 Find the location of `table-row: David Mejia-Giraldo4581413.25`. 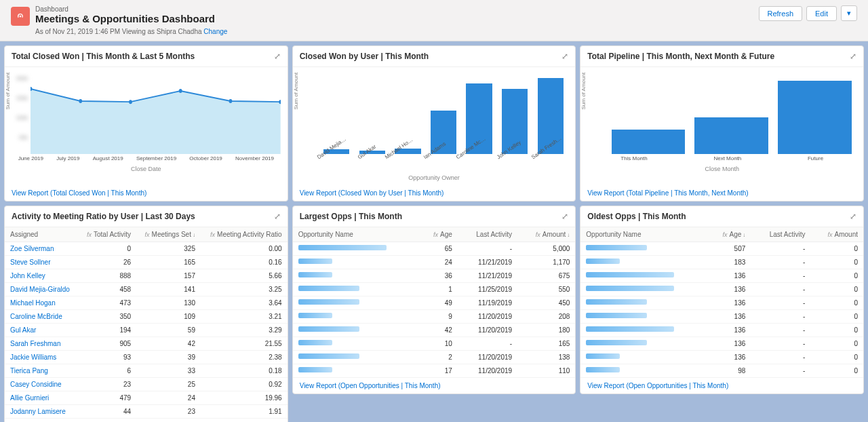

table-row: David Mejia-Giraldo4581413.25 is located at coordinates (146, 290).